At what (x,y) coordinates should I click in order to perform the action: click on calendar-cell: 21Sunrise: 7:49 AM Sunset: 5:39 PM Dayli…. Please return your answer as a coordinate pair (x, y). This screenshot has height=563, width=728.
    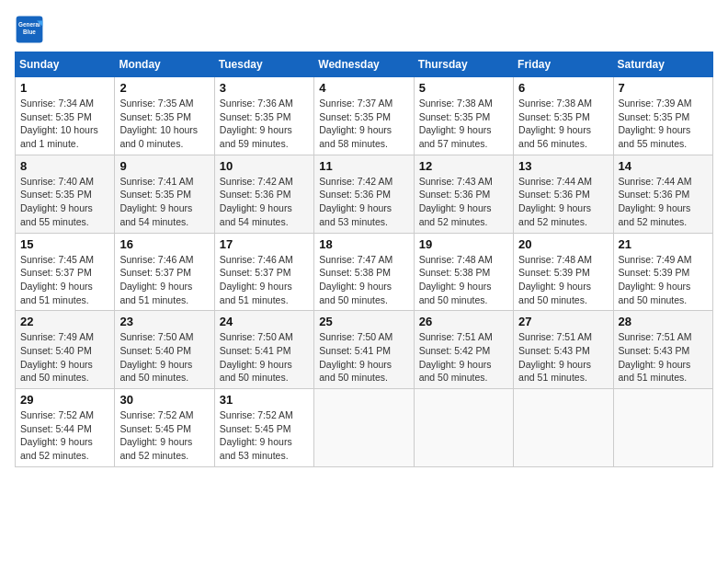
    Looking at the image, I should click on (663, 272).